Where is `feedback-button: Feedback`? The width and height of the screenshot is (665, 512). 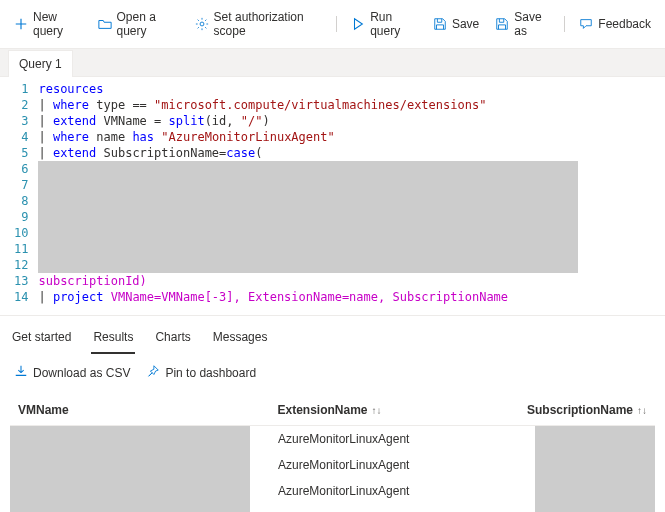 feedback-button: Feedback is located at coordinates (615, 24).